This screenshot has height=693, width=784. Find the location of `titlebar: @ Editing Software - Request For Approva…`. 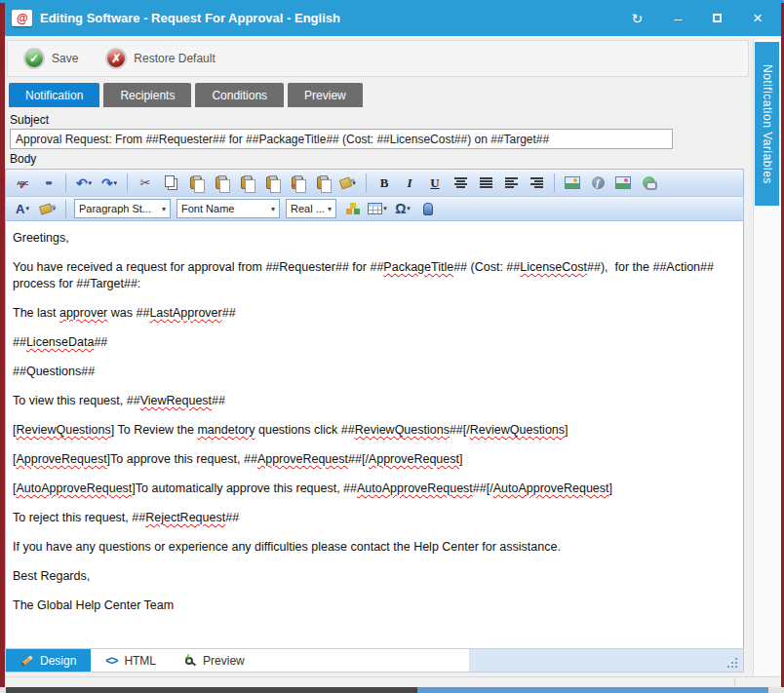

titlebar: @ Editing Software - Request For Approva… is located at coordinates (392, 18).